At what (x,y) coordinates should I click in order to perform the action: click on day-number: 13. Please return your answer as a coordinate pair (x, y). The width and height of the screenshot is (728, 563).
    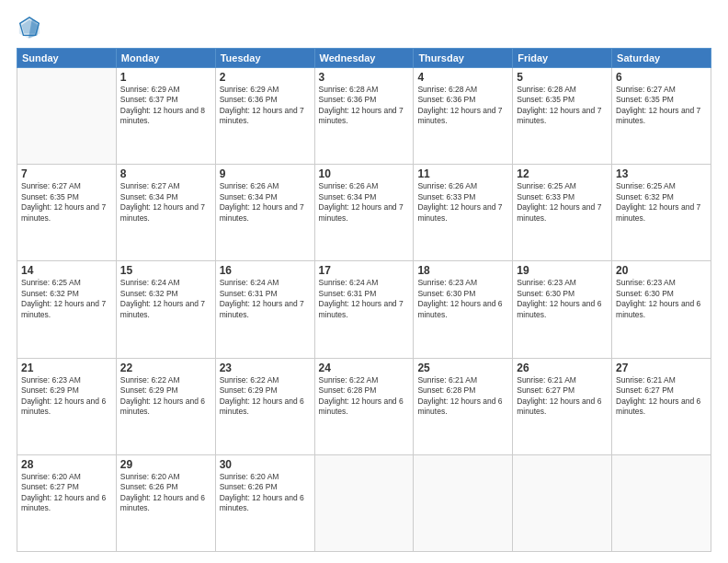
    Looking at the image, I should click on (662, 174).